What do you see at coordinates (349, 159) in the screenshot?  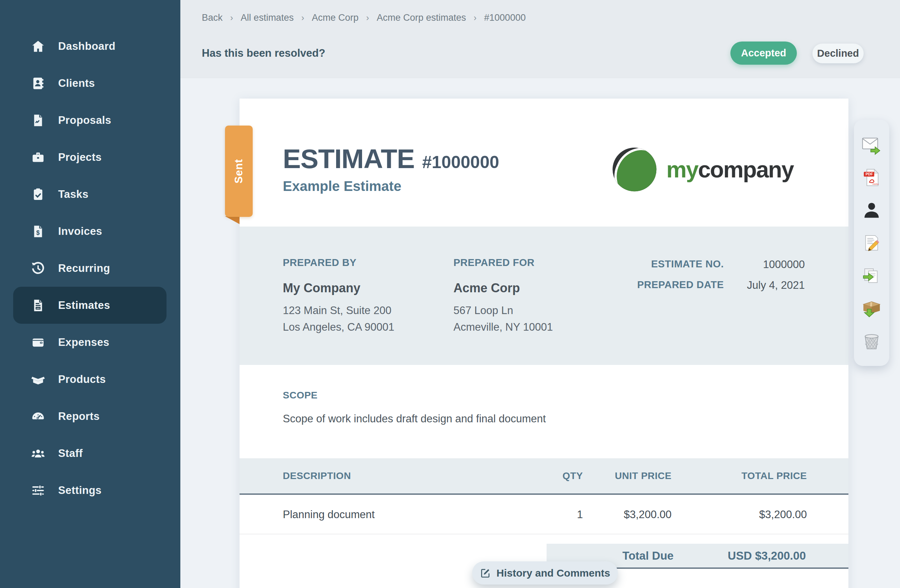 I see `estimate-title: ESTIMATE` at bounding box center [349, 159].